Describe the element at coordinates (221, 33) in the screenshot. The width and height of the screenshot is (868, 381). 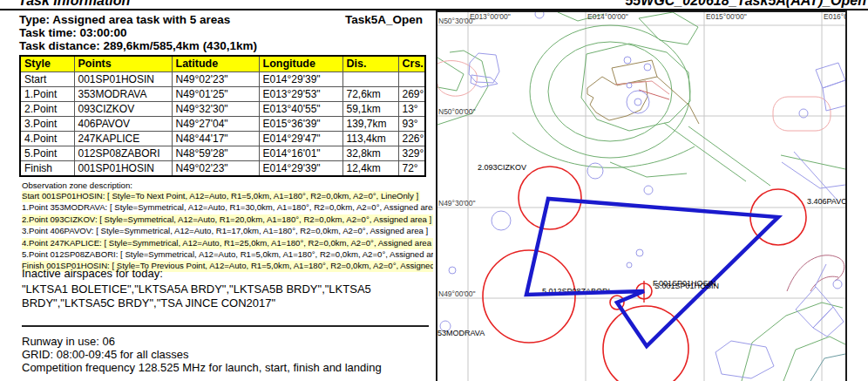
I see `task-time-label: Task time: 03:00:00` at that location.